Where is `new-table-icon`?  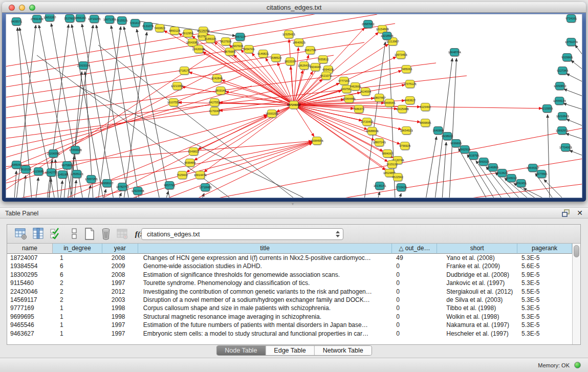 new-table-icon is located at coordinates (89, 234).